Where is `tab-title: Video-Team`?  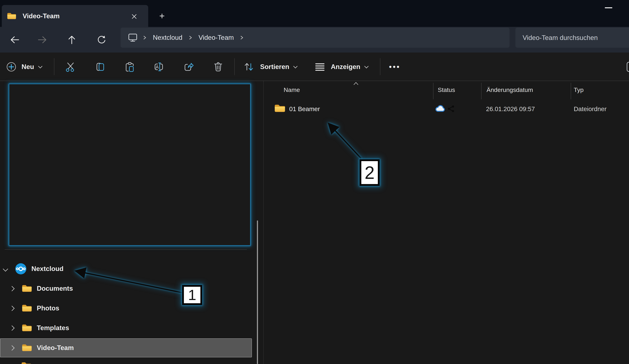
tab-title: Video-Team is located at coordinates (41, 16).